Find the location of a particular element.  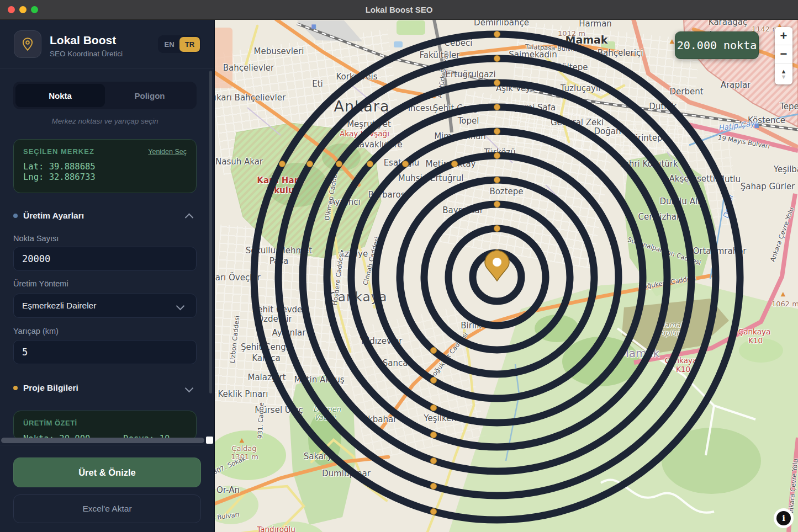

close-window-button is located at coordinates (11, 10).